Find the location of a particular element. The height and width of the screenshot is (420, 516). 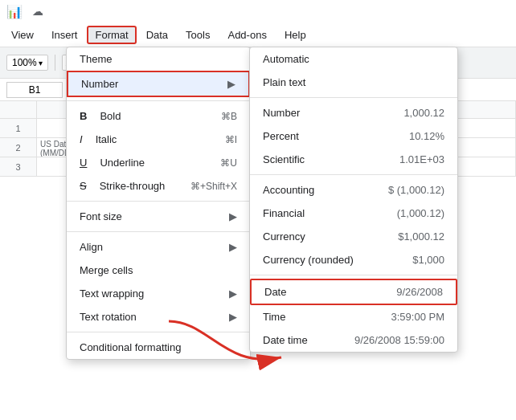

number-submenu-datetime: Date time 9/26/2008 15:59:00 is located at coordinates (354, 340).